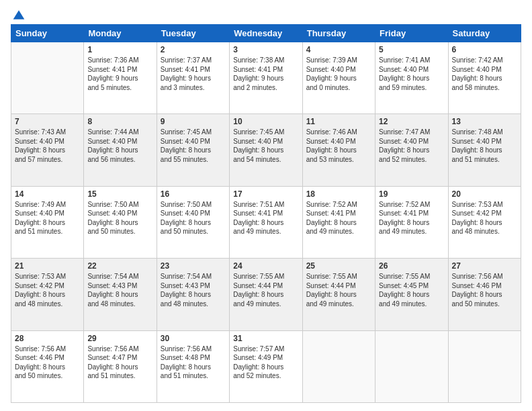 This screenshot has height=411, width=532. Describe the element at coordinates (266, 194) in the screenshot. I see `day-number: 17` at that location.